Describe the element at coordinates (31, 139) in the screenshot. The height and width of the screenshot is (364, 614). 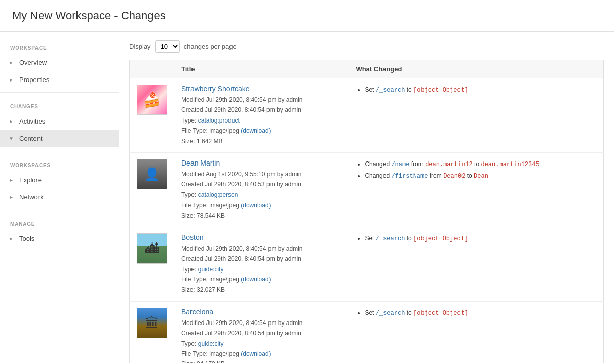
I see `sidebar-item-label: Content` at that location.